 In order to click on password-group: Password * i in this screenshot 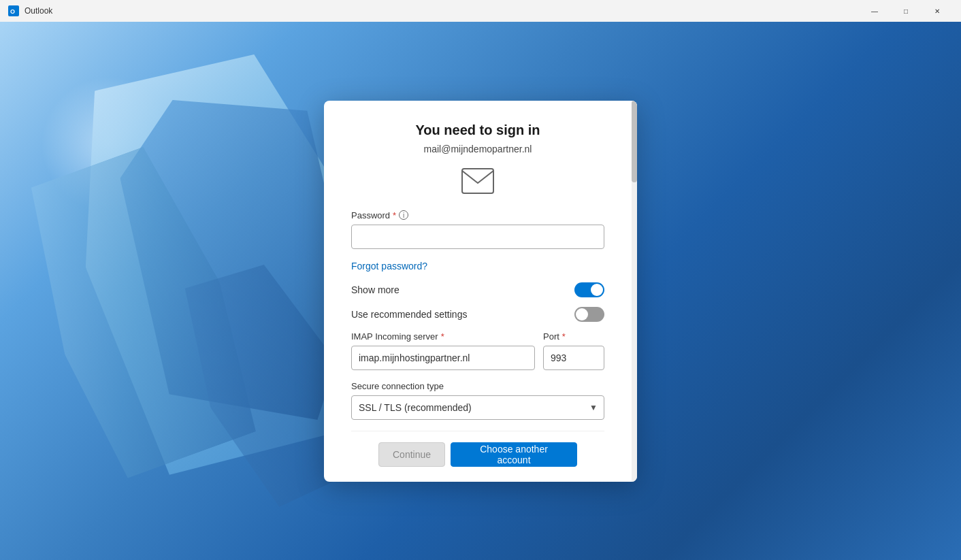, I will do `click(478, 230)`.